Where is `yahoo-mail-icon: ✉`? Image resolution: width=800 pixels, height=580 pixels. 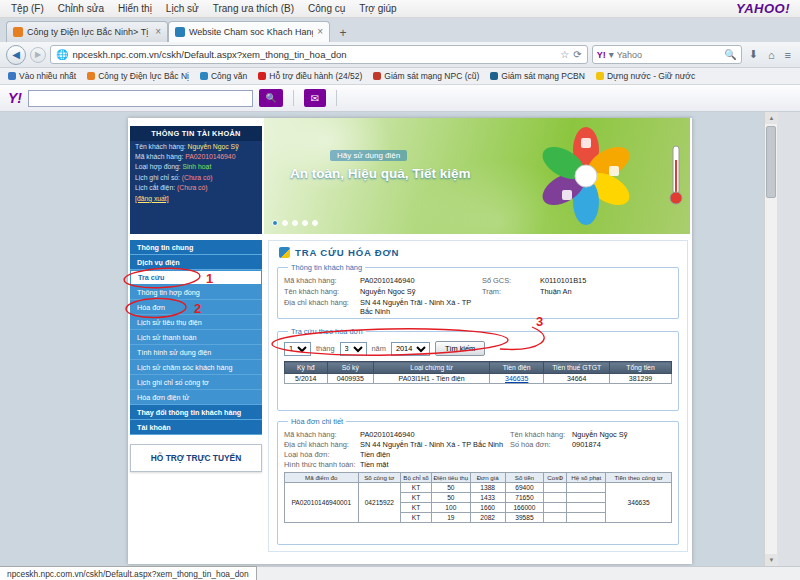 yahoo-mail-icon: ✉ is located at coordinates (315, 98).